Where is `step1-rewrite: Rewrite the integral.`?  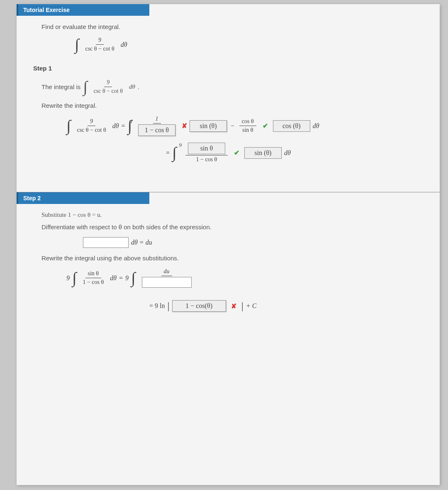
step1-rewrite: Rewrite the integral. is located at coordinates (234, 105).